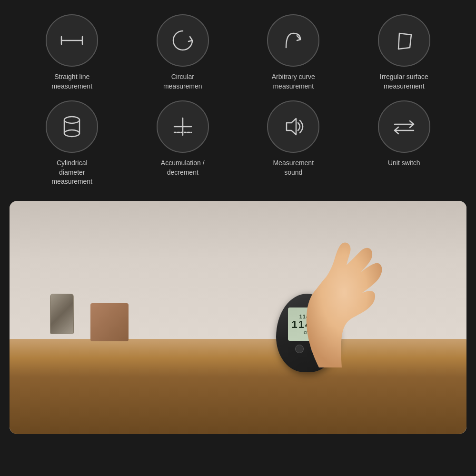  I want to click on feature-circular: Circularmeasuremen, so click(183, 52).